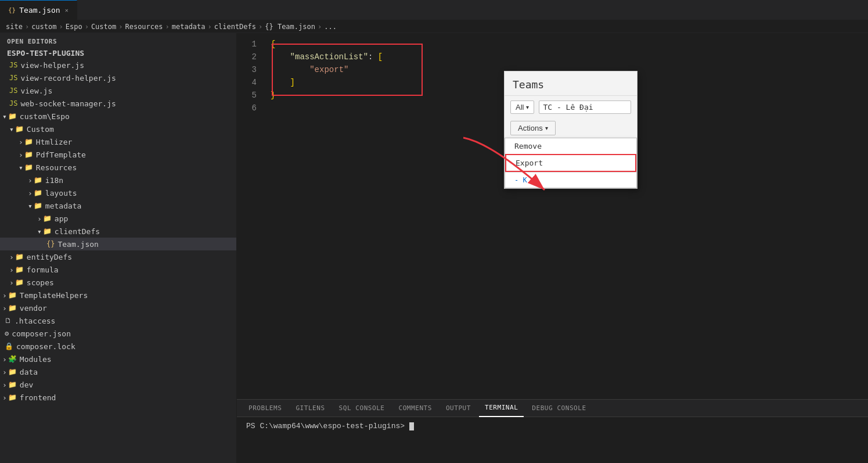 The image size is (868, 463). What do you see at coordinates (118, 41) in the screenshot?
I see `open-editors-title: OPEN EDITORS` at bounding box center [118, 41].